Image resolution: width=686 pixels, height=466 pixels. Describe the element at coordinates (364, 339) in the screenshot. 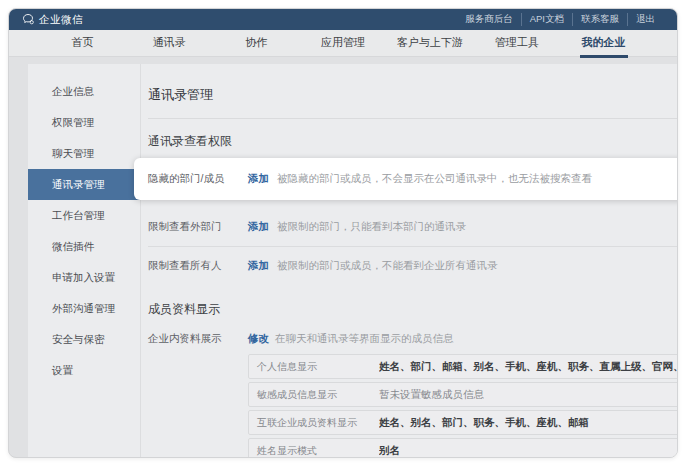

I see `row-description: 在聊天和通讯录等界面显示的成员信息` at that location.